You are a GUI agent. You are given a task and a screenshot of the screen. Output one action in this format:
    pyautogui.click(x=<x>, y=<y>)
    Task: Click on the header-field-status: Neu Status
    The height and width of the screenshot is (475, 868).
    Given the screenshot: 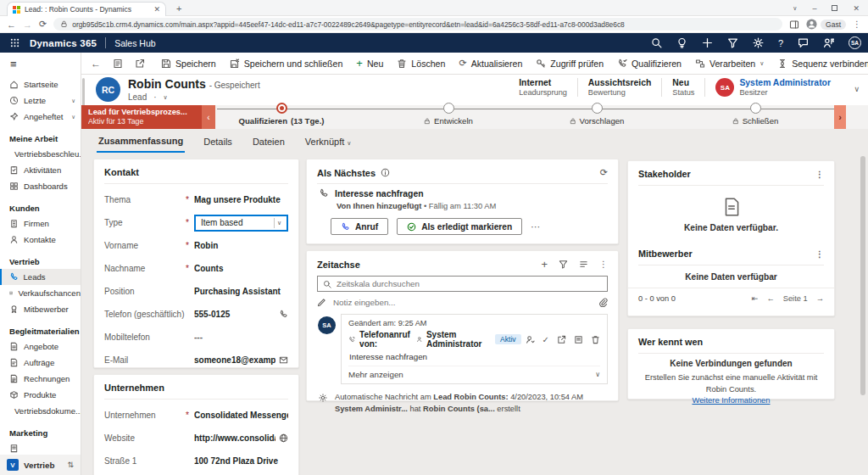 What is the action you would take?
    pyautogui.click(x=683, y=87)
    